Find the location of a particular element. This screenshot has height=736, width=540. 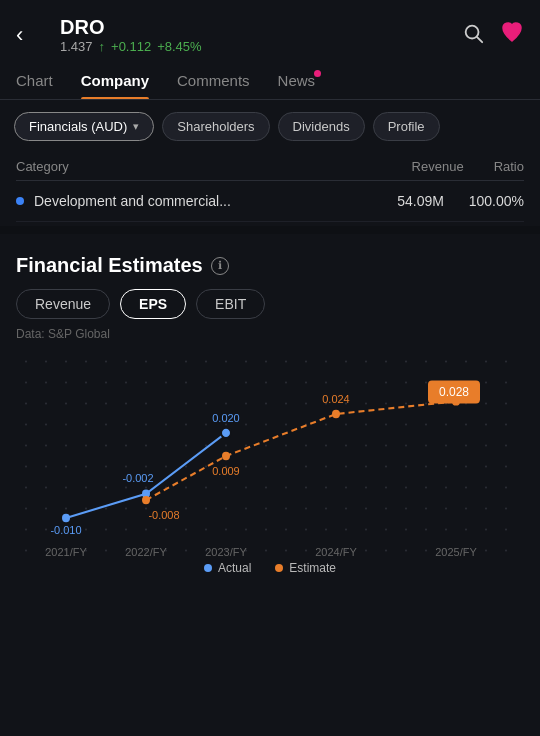

label-est-2: 0.024 is located at coordinates (336, 399).